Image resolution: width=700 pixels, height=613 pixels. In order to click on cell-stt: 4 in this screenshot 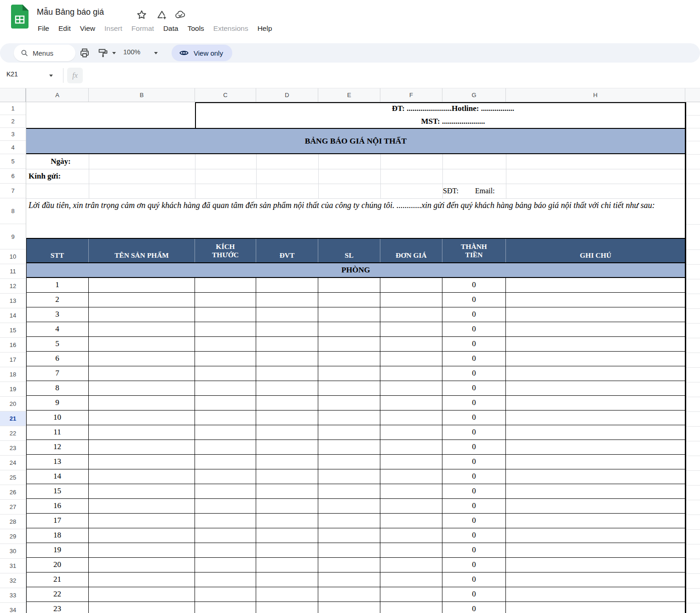, I will do `click(57, 330)`.